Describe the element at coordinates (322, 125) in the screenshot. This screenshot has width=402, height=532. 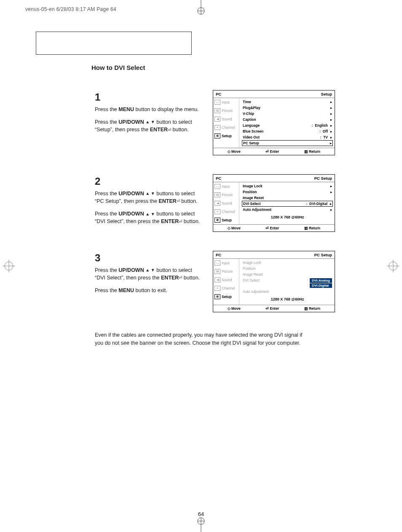
I see `osd-row-val: : English▸` at that location.